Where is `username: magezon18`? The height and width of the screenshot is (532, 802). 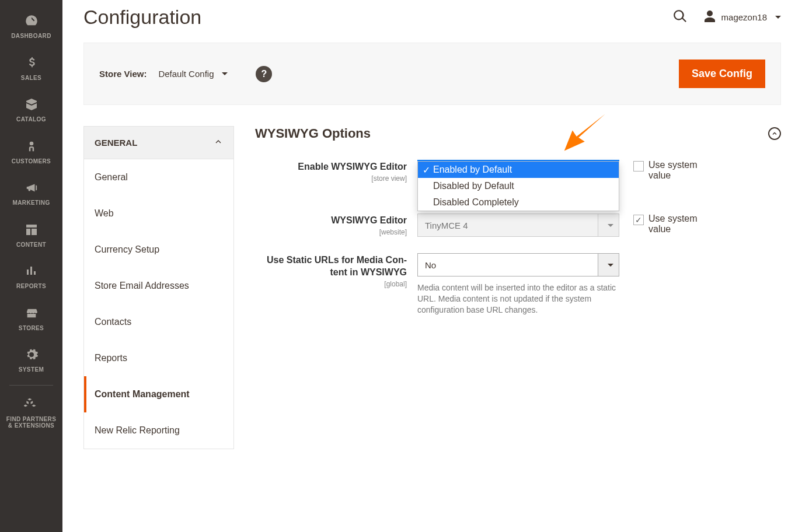
username: magezon18 is located at coordinates (744, 18).